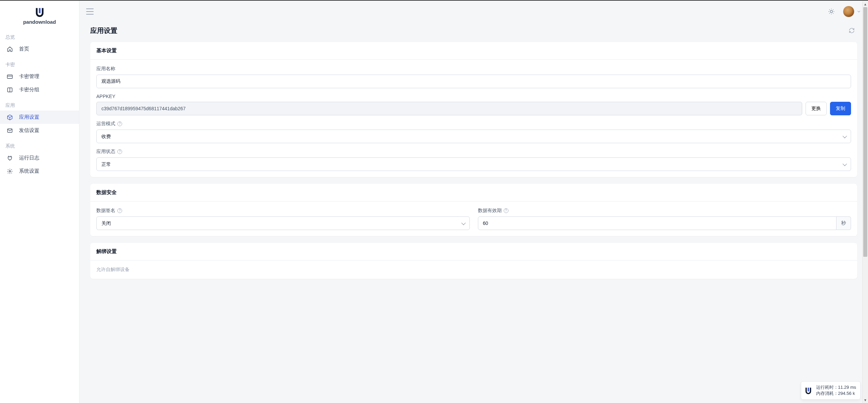  What do you see at coordinates (865, 400) in the screenshot?
I see `scroll-down-arrow-icon: ▼` at bounding box center [865, 400].